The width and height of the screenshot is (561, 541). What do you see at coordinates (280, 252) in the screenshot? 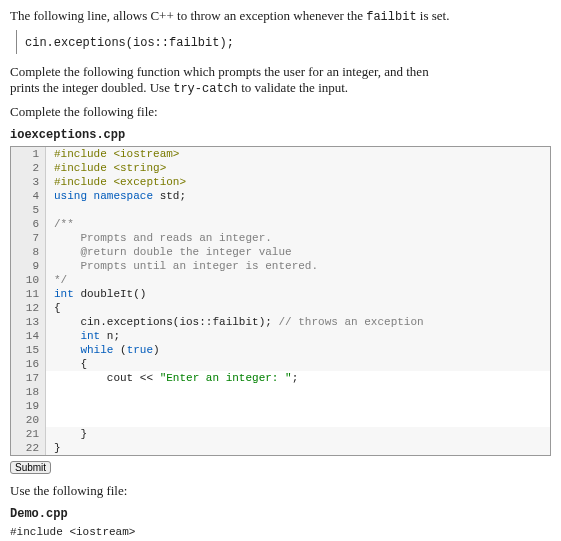
I see `code-line: 8 @return double the integer value` at bounding box center [280, 252].